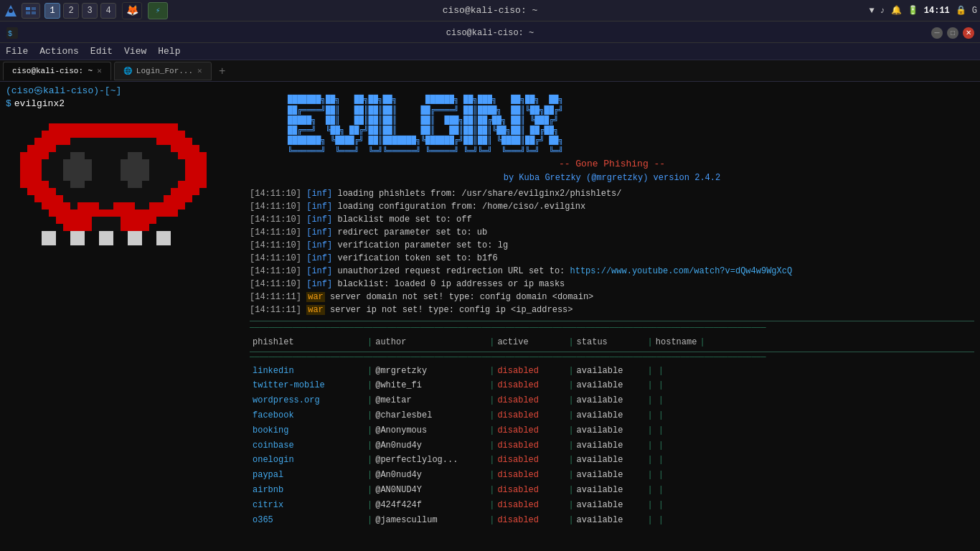 The image size is (980, 551). What do you see at coordinates (937, 11) in the screenshot?
I see `clock: 14:11` at bounding box center [937, 11].